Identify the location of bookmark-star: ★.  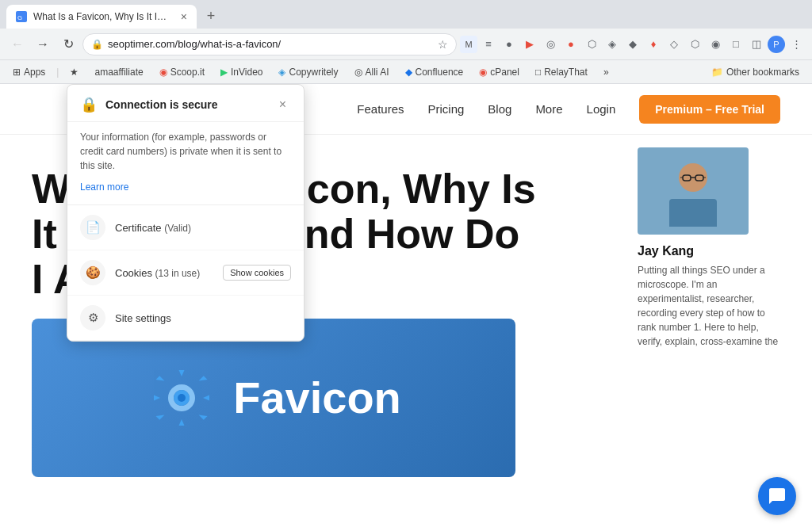
(75, 72).